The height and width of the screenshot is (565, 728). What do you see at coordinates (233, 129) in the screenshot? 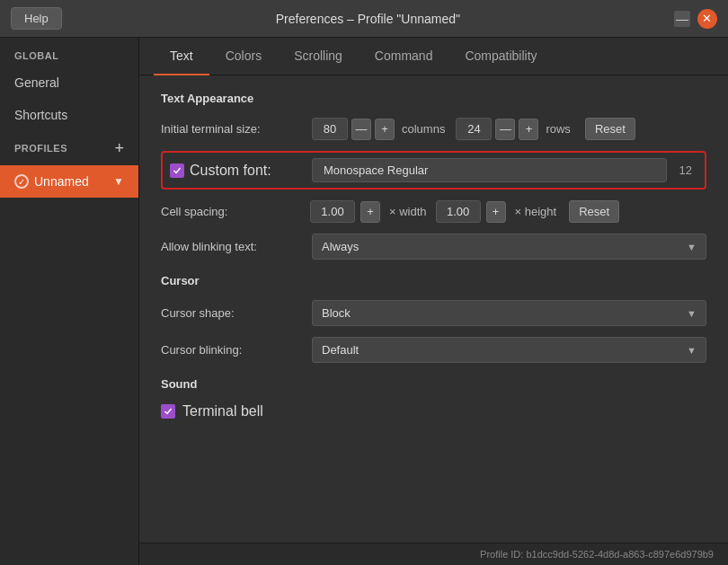
I see `terminal-size-label: Initial terminal size:` at bounding box center [233, 129].